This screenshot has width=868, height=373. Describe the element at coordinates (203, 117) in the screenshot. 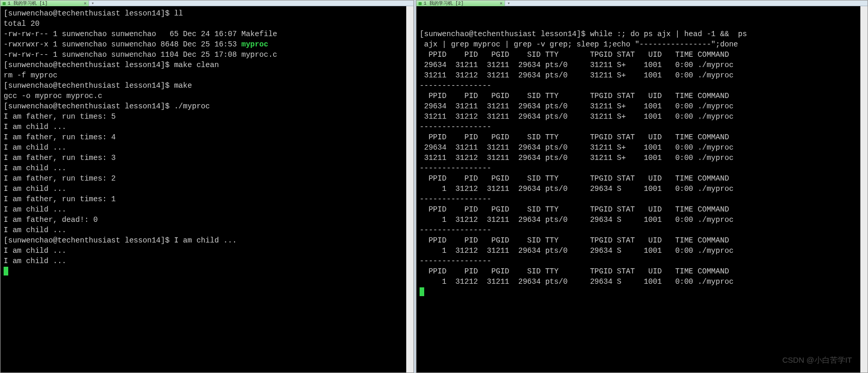

I see `terminal-line: I am father, run times: 5` at that location.